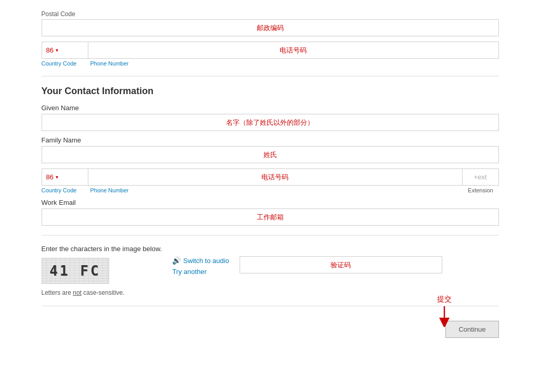 The height and width of the screenshot is (392, 540). I want to click on case-sensitivity-note: Letters are not case-sensitive., so click(270, 293).